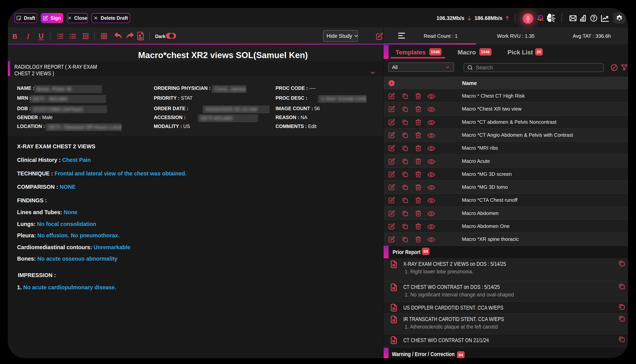  I want to click on svg-text: AI, so click(550, 18).